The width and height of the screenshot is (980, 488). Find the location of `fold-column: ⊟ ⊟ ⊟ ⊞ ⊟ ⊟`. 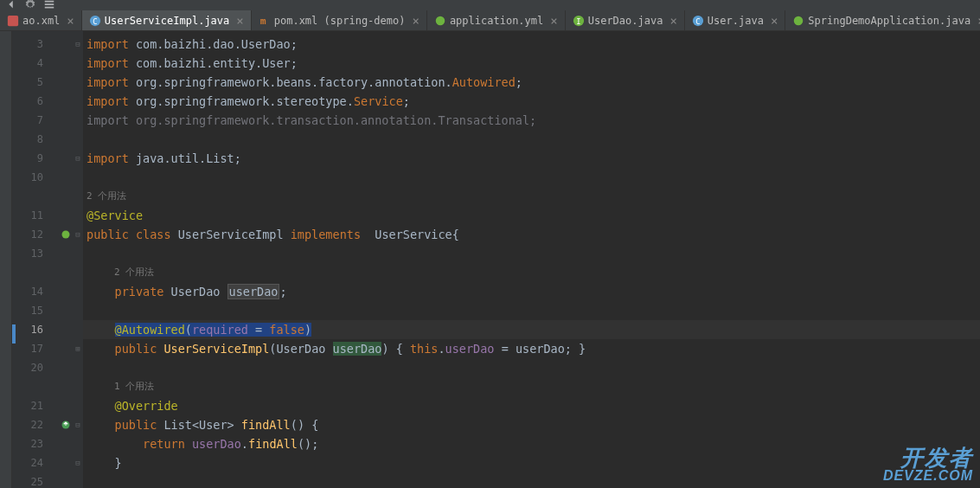

fold-column: ⊟ ⊟ ⊟ ⊞ ⊟ ⊟ is located at coordinates (78, 260).